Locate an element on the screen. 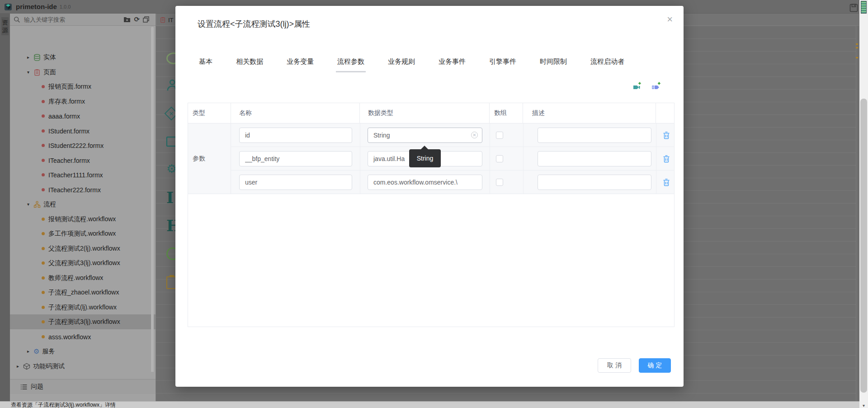 This screenshot has height=408, width=868. app-title: primeton-ide is located at coordinates (36, 6).